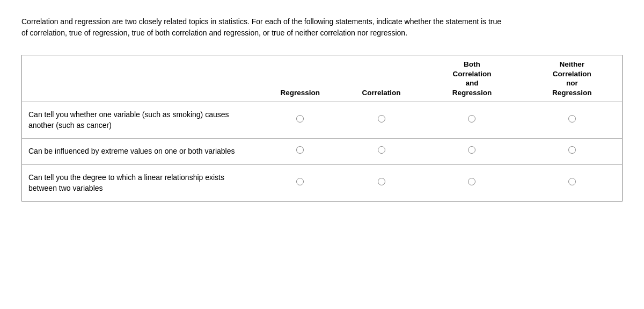 This screenshot has height=309, width=644. Describe the element at coordinates (141, 78) in the screenshot. I see `header-statement` at that location.